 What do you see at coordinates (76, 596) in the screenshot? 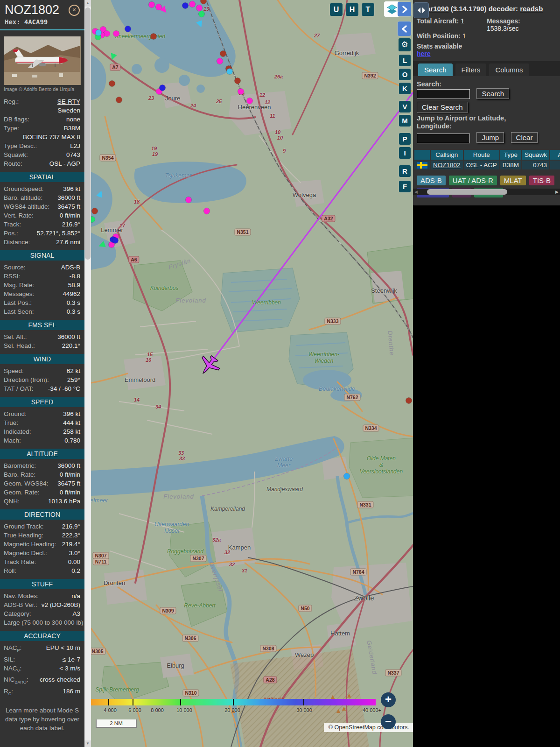
I see `detail-row-value: n/a` at bounding box center [76, 596].